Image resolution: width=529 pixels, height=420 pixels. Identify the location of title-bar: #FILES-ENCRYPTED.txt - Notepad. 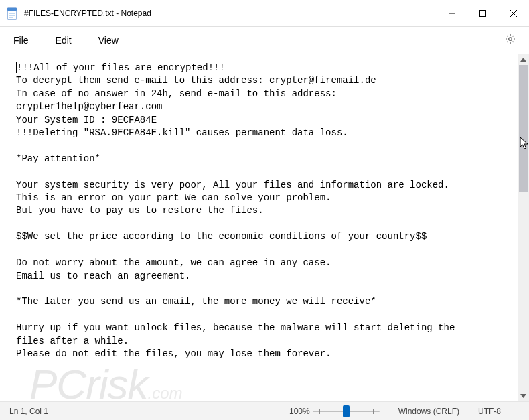
(264, 13).